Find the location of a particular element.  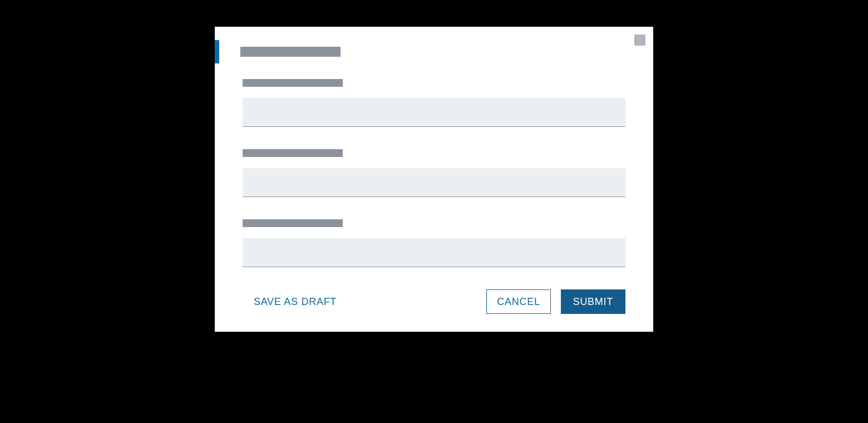

close-button is located at coordinates (640, 40).